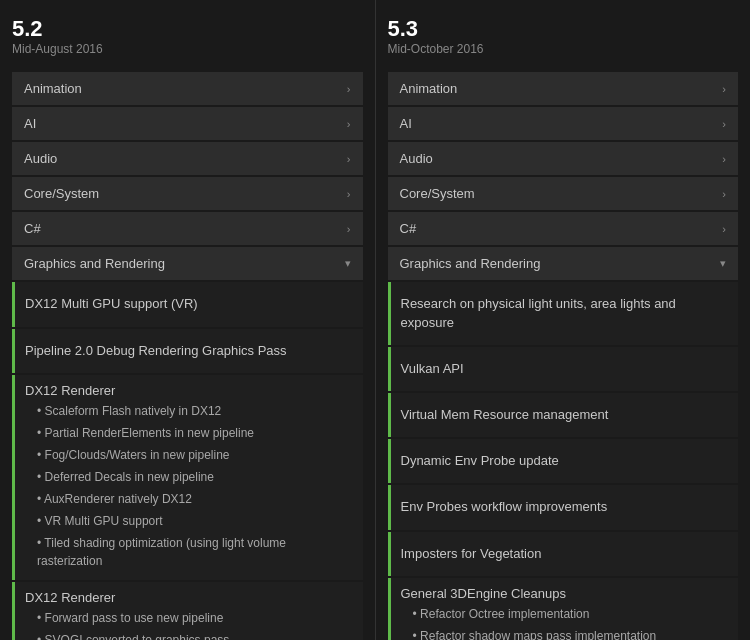 Image resolution: width=750 pixels, height=640 pixels. Describe the element at coordinates (416, 158) in the screenshot. I see `right-category-audio-label: Audio` at that location.